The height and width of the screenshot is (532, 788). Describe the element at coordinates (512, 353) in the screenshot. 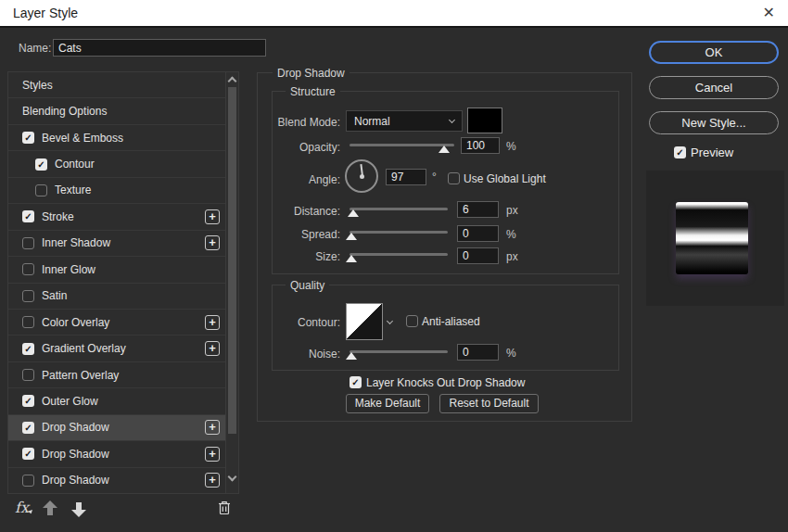

I see `noise-unit: %` at that location.